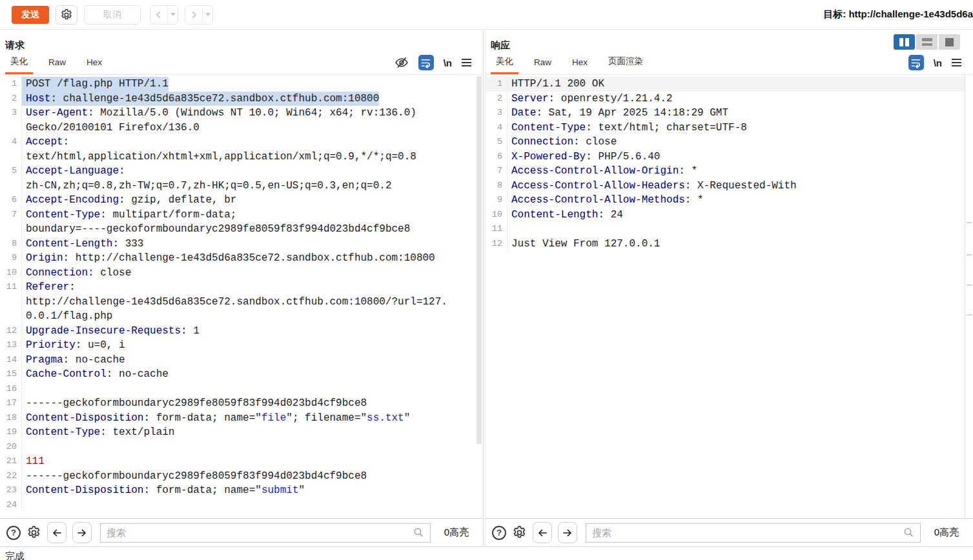  What do you see at coordinates (216, 418) in the screenshot?
I see `code-text: Content-Disposition: form-data; name="fi…` at bounding box center [216, 418].